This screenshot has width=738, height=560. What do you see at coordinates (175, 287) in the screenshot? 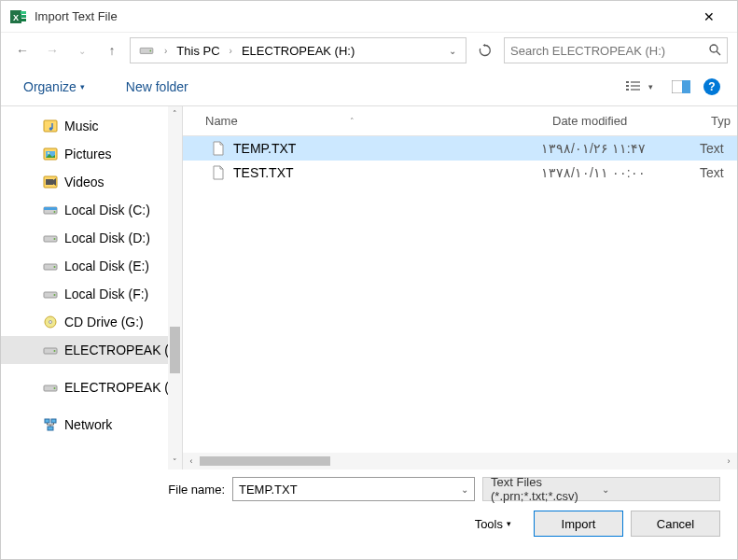
I see `sidebar-scrollbar: ˄ ˅` at bounding box center [175, 287].